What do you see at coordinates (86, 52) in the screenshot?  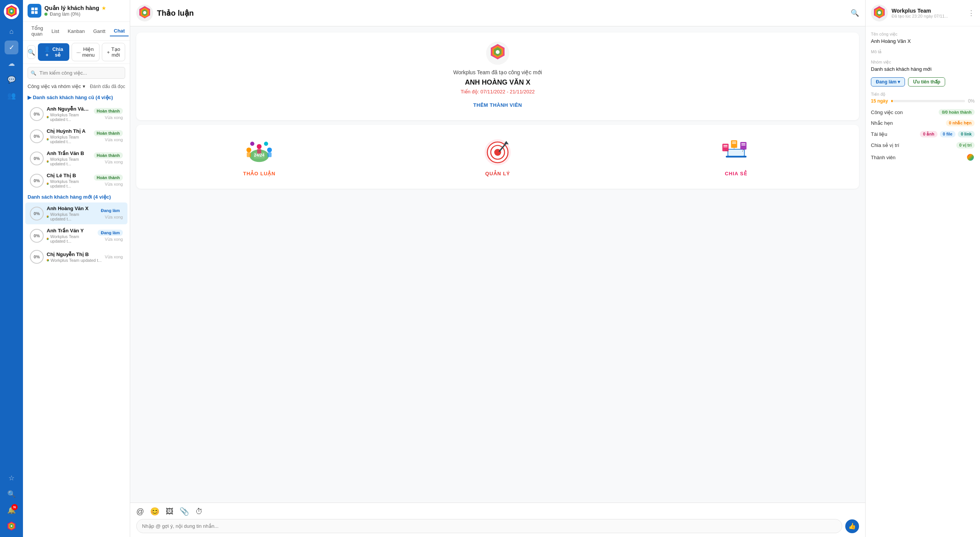 I see `show-menu-button: ··· Hiện menu` at bounding box center [86, 52].